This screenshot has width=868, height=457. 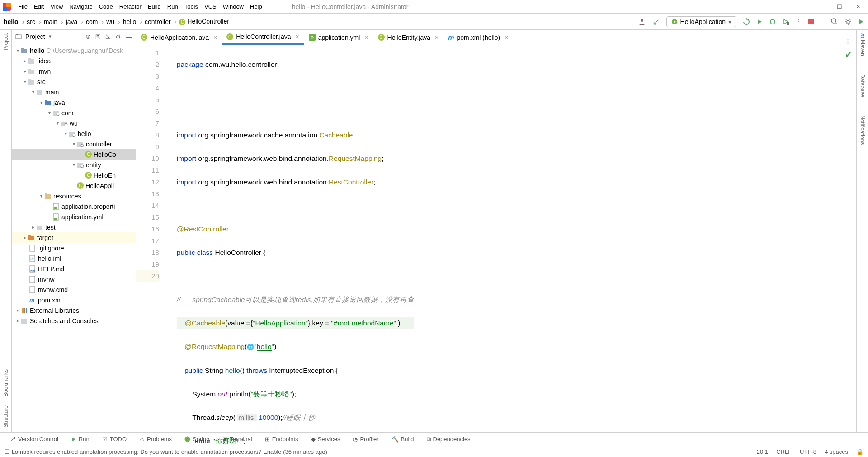 What do you see at coordinates (39, 6) in the screenshot?
I see `menu-edit: Edit` at bounding box center [39, 6].